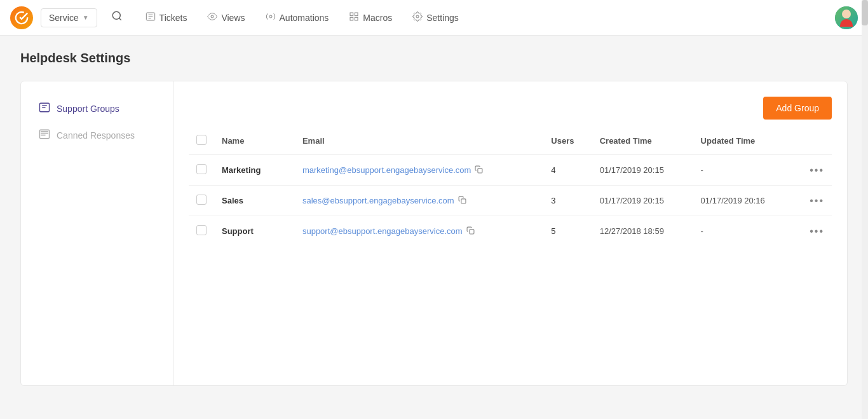  I want to click on settings-icon, so click(417, 18).